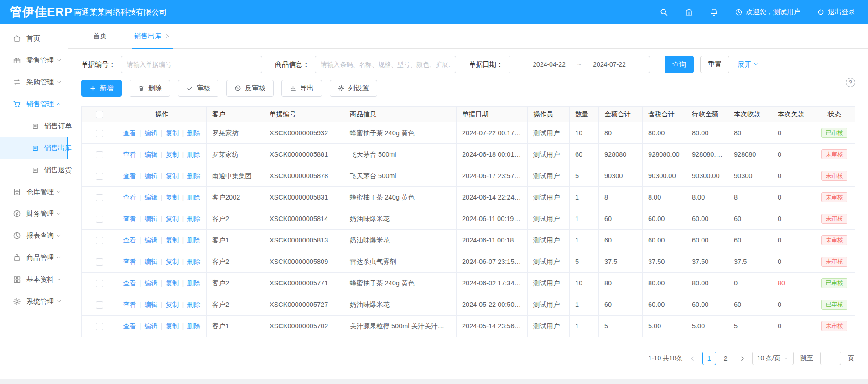 The width and height of the screenshot is (868, 384). What do you see at coordinates (748, 65) in the screenshot?
I see `expand-link: 展开` at bounding box center [748, 65].